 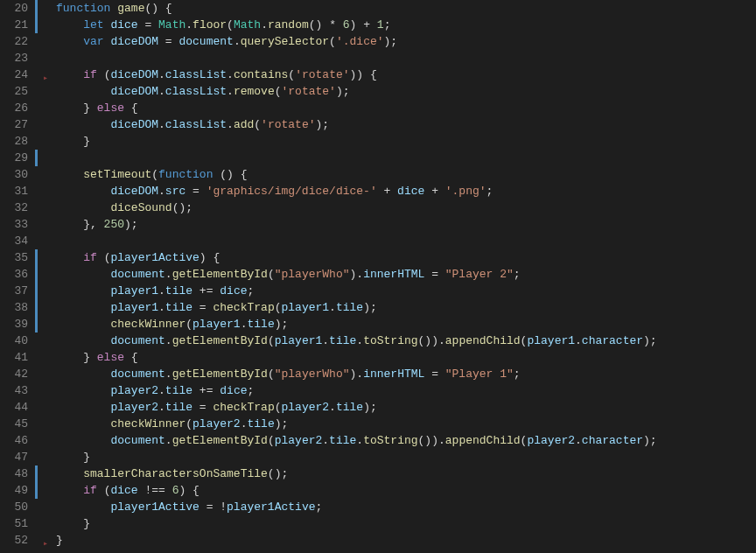 I want to click on code-line: checkWinner(player2.tile);, so click(x=406, y=424).